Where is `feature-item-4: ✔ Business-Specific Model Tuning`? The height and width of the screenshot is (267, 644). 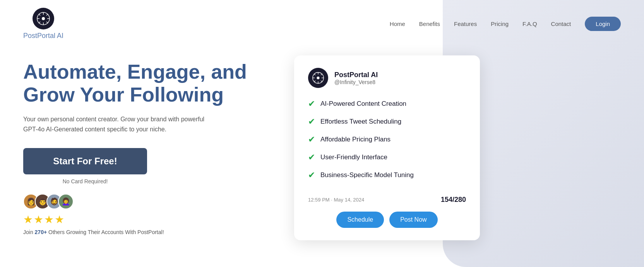
feature-item-4: ✔ Business-Specific Model Tuning is located at coordinates (387, 175).